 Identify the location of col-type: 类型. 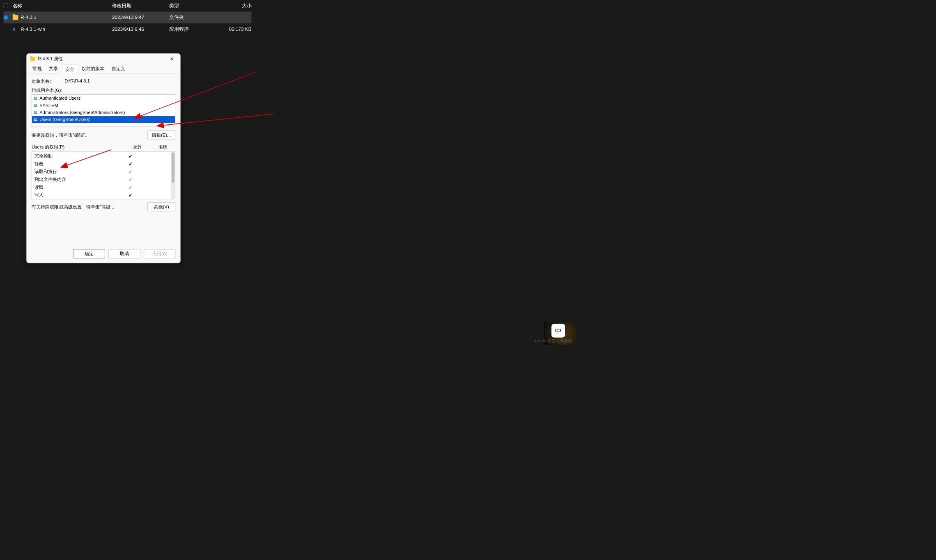
(194, 6).